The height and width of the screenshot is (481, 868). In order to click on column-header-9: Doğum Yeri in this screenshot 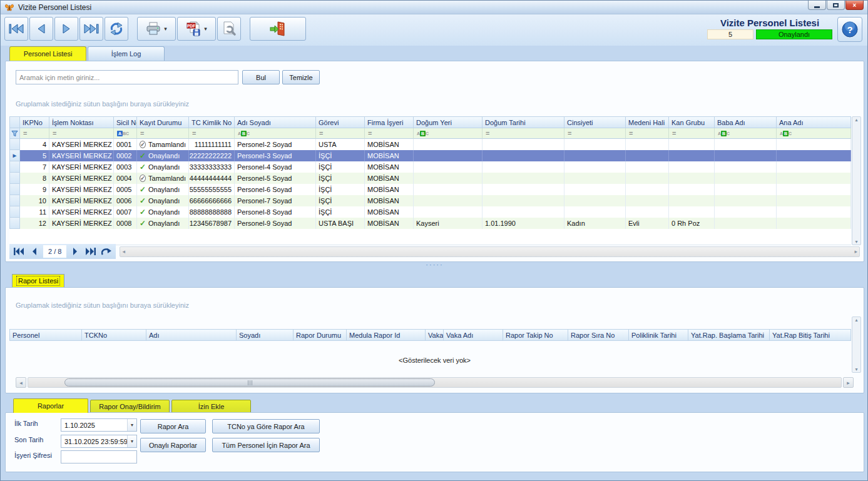, I will do `click(448, 123)`.